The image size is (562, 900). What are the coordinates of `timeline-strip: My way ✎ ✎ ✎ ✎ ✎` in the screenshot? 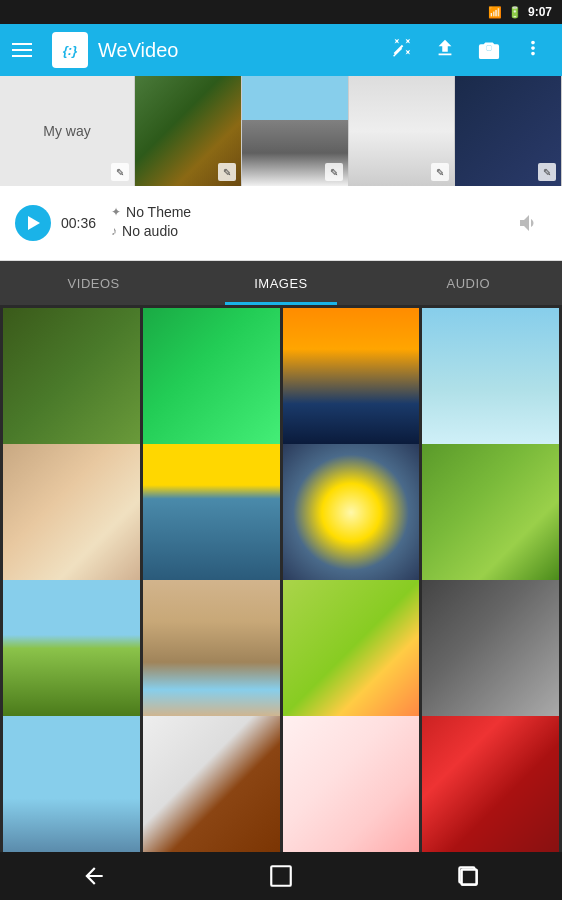 It's located at (281, 131).